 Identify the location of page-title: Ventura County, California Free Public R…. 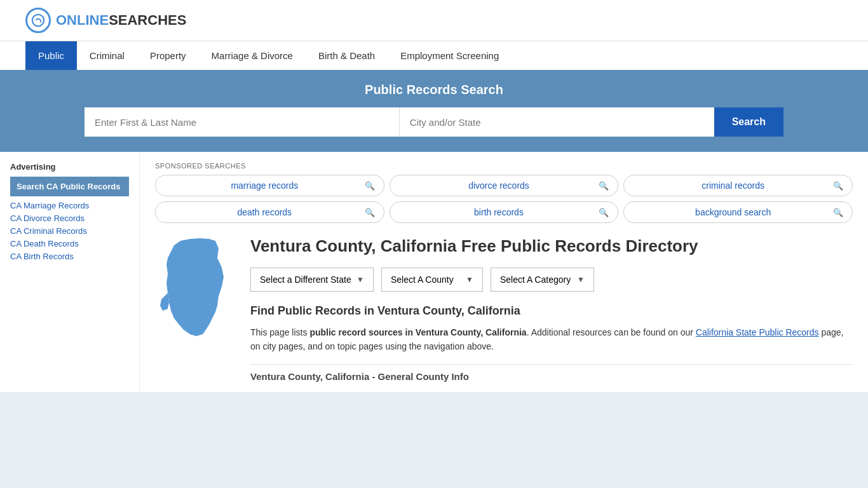
(552, 247).